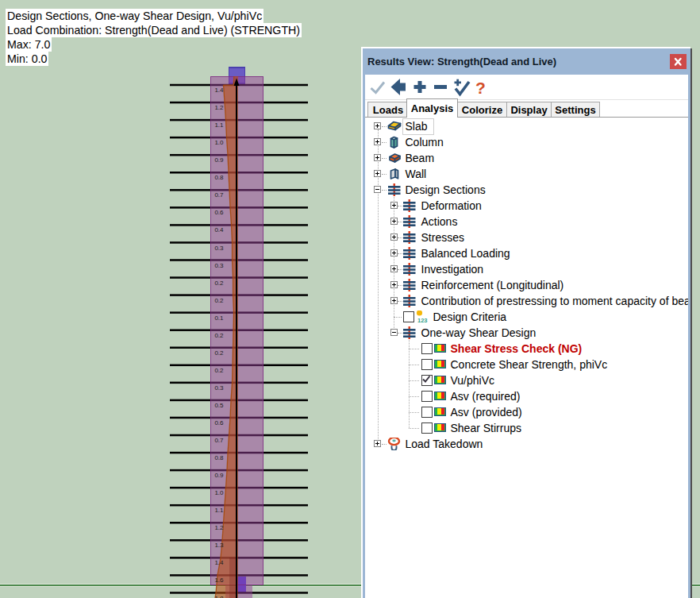 The height and width of the screenshot is (598, 700). Describe the element at coordinates (219, 405) in the screenshot. I see `svg-text: 0.5` at that location.